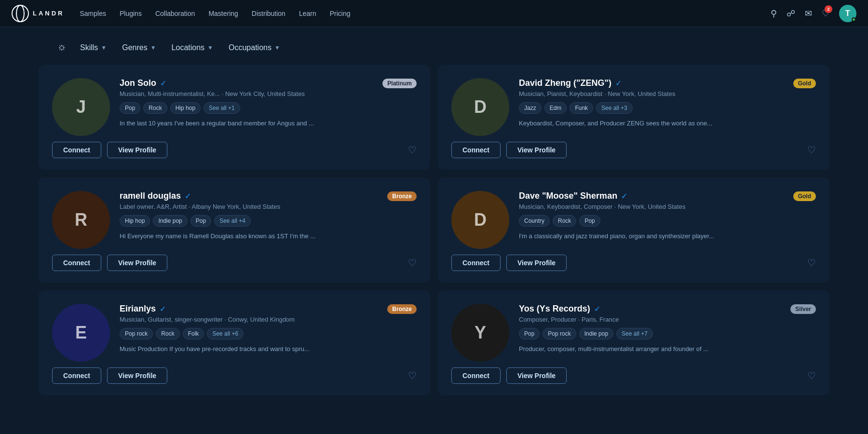 The height and width of the screenshot is (434, 868). I want to click on nav-mastering: Mastering, so click(223, 14).